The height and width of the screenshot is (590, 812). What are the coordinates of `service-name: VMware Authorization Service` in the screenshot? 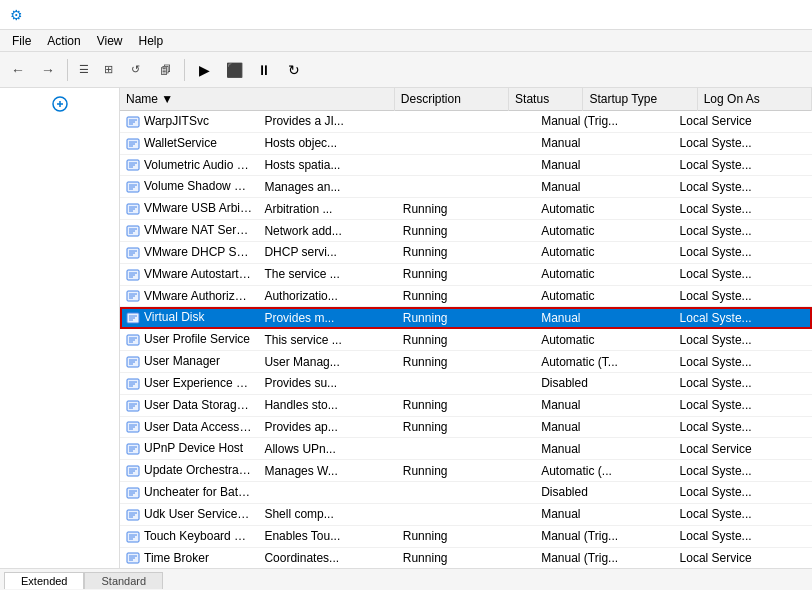 It's located at (201, 296).